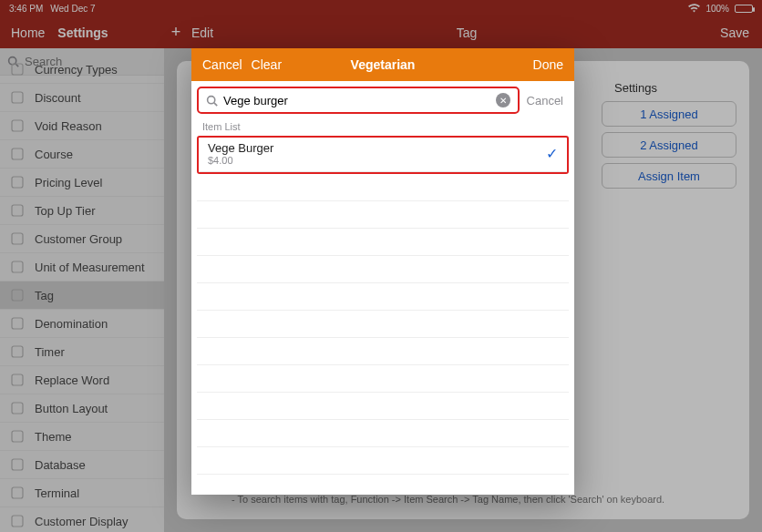 Image resolution: width=762 pixels, height=532 pixels. Describe the element at coordinates (266, 65) in the screenshot. I see `modal-clear-button: Clear` at that location.